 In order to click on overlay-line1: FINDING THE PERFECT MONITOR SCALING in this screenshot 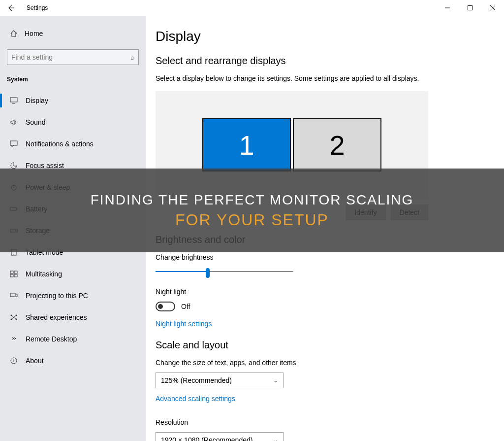, I will do `click(252, 200)`.